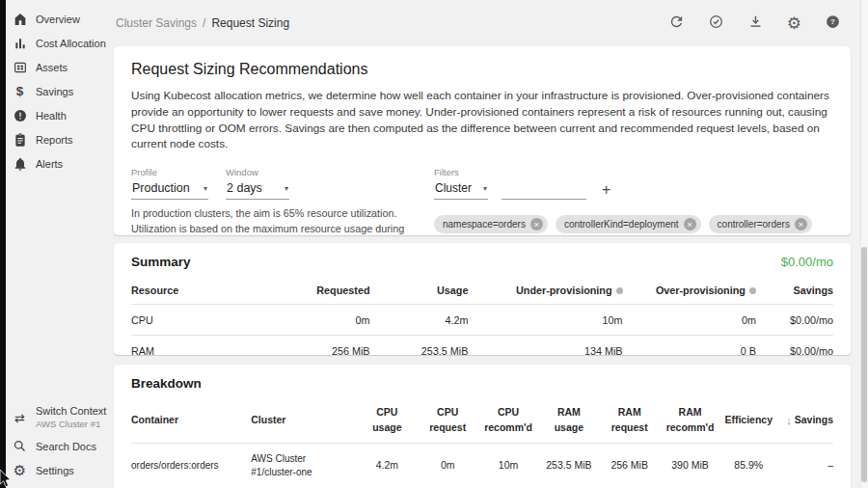  Describe the element at coordinates (482, 465) in the screenshot. I see `breakdown-row: orders/orders:orders AWS Cluster #1/clus…` at that location.